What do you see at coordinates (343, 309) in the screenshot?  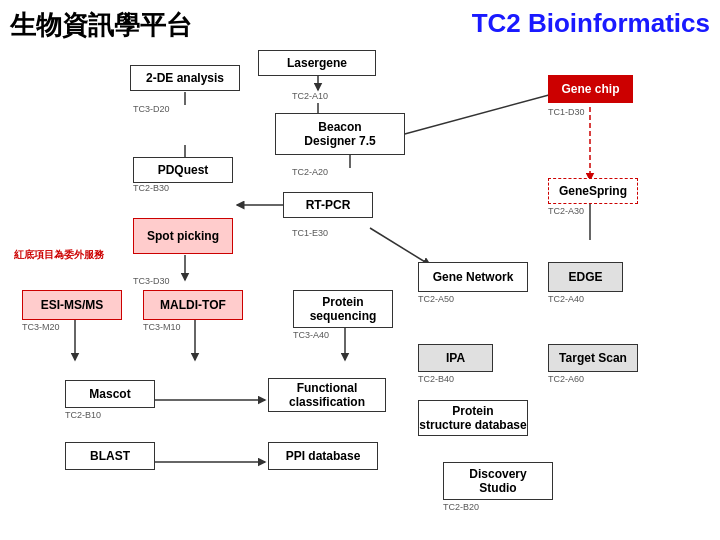 I see `protein-seq-box: Protein sequencing` at bounding box center [343, 309].